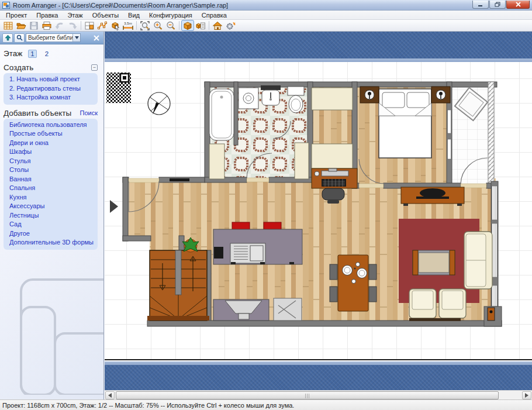 The image size is (532, 410). Describe the element at coordinates (95, 68) in the screenshot. I see `collapse-icon: −` at that location.